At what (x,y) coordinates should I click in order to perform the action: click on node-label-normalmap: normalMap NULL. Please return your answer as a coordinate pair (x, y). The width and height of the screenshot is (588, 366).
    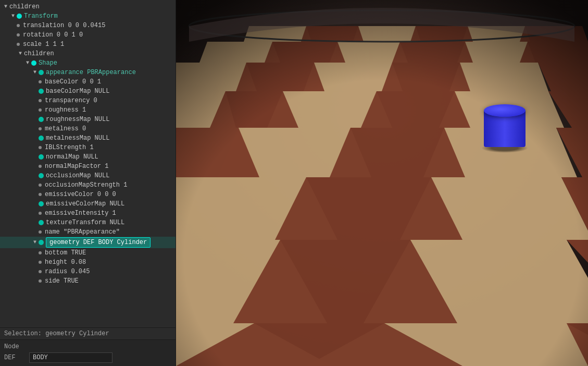
    Looking at the image, I should click on (72, 157).